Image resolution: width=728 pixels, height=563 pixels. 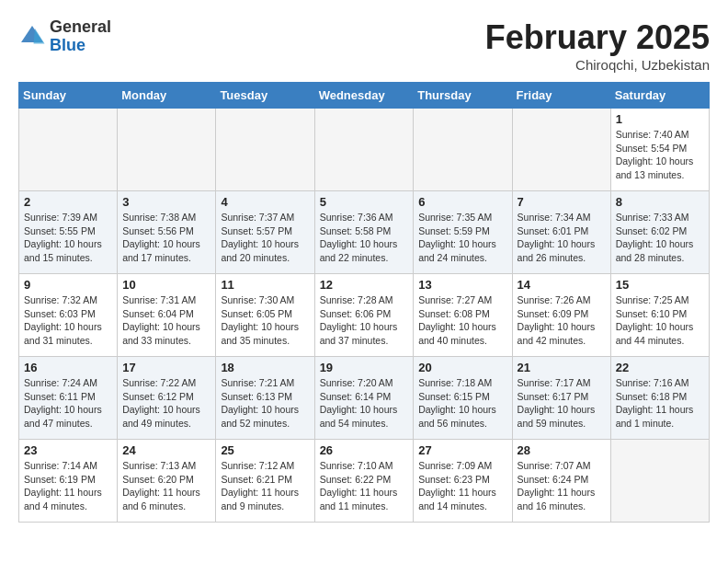 I want to click on day-number: 21, so click(x=562, y=368).